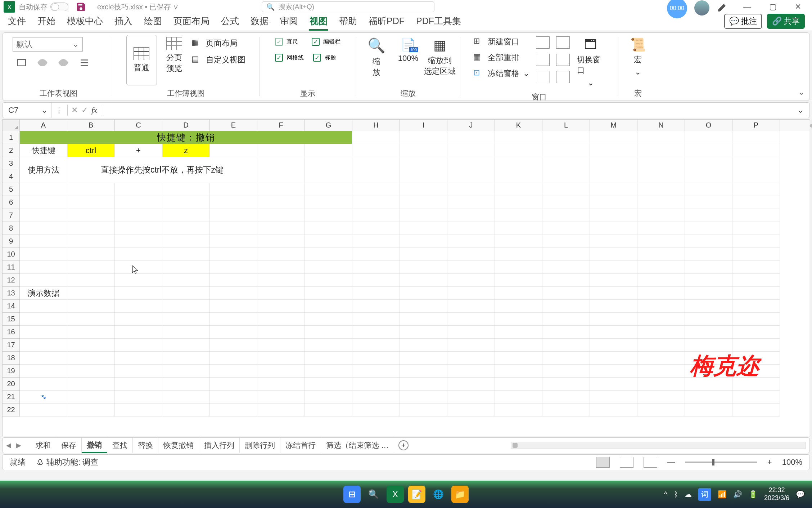 The image size is (812, 508). I want to click on col-header: M, so click(614, 125).